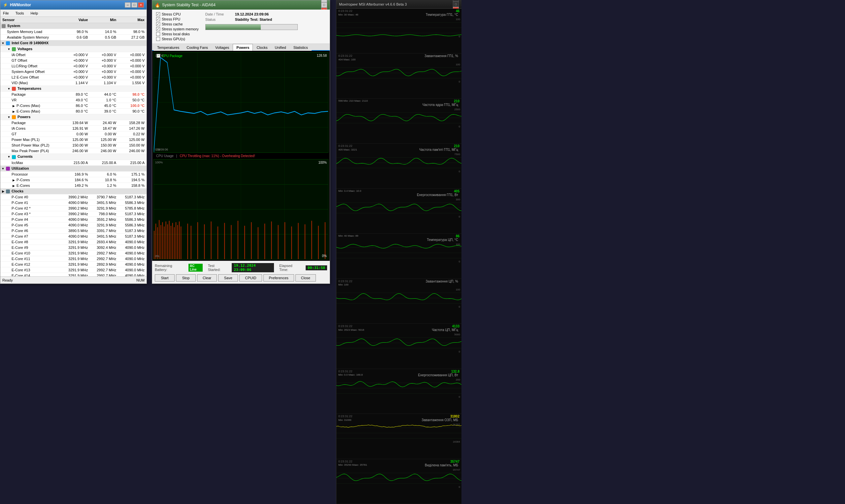 This screenshot has height=504, width=845. Describe the element at coordinates (399, 256) in the screenshot. I see `msi-chart-list: 0:23:31:22 Мін: 30 Макс: 46 46 Температу…` at that location.